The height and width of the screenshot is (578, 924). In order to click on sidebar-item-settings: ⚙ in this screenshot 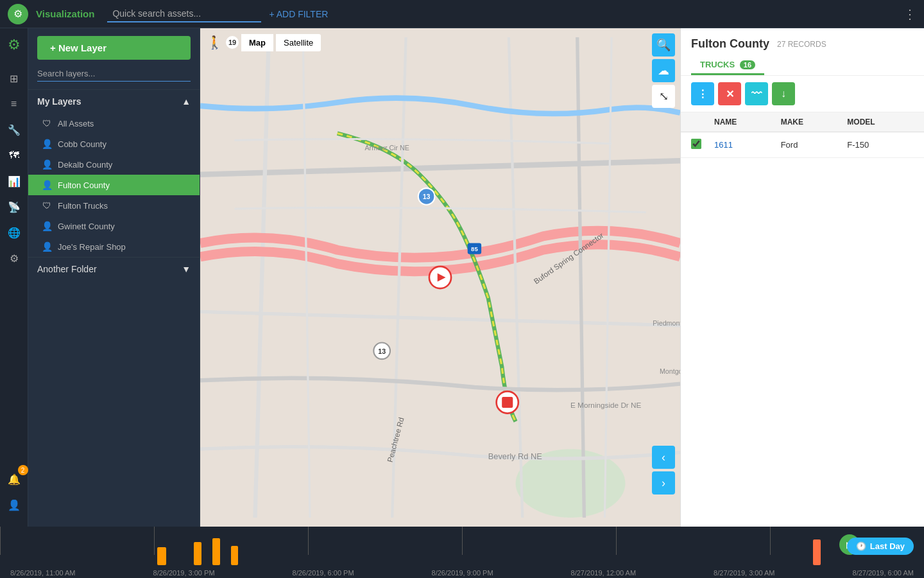, I will do `click(14, 258)`.